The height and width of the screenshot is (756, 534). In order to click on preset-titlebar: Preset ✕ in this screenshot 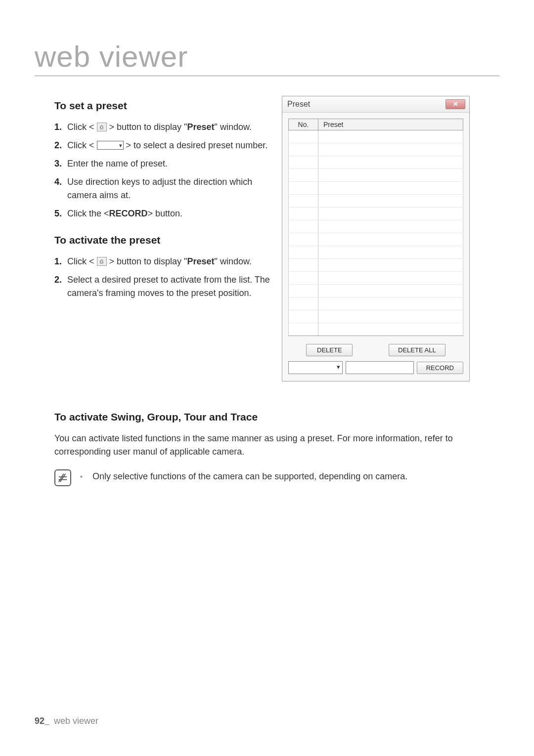, I will do `click(376, 105)`.